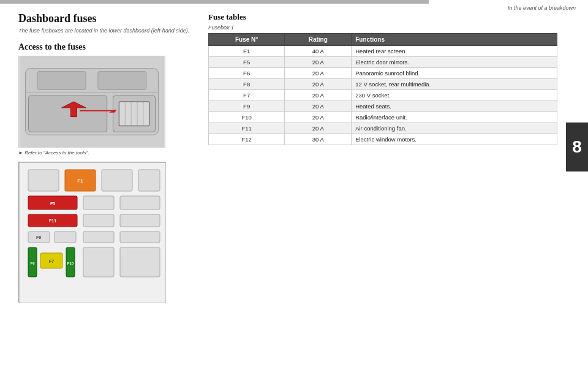 This screenshot has height=392, width=588. Describe the element at coordinates (454, 129) in the screenshot. I see `function-cell: Air conditioning fan.` at that location.